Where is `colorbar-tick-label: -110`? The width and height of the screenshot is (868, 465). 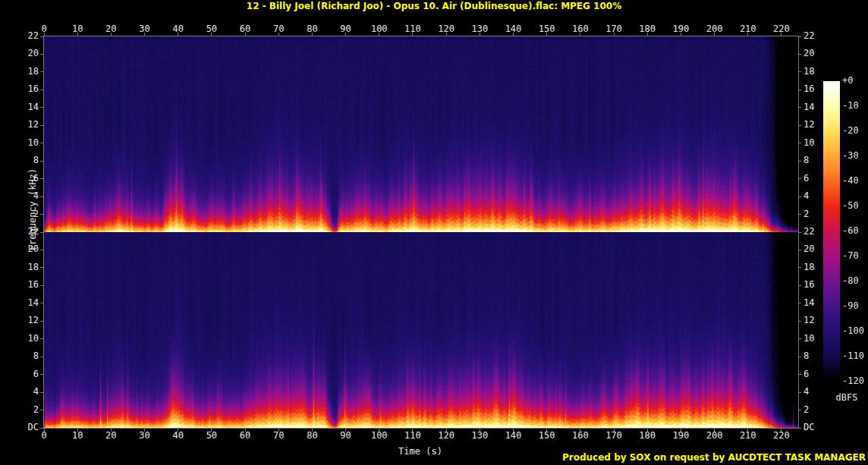
colorbar-tick-label: -110 is located at coordinates (853, 357).